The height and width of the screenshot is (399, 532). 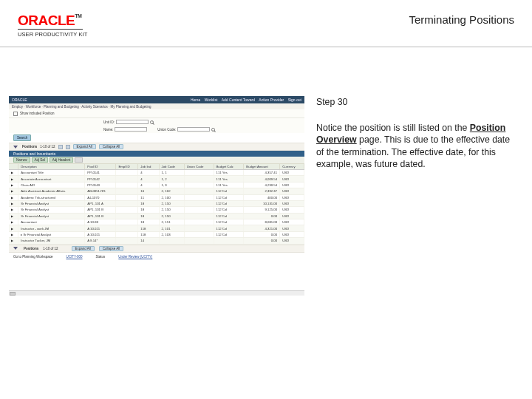 What do you see at coordinates (171, 228) in the screenshot?
I see `cell: 2, 101` at bounding box center [171, 228].